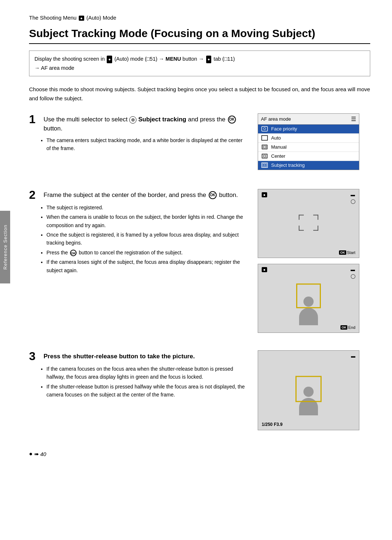  What do you see at coordinates (354, 119) in the screenshot?
I see `af-panel-menu-icon: ☰` at bounding box center [354, 119].